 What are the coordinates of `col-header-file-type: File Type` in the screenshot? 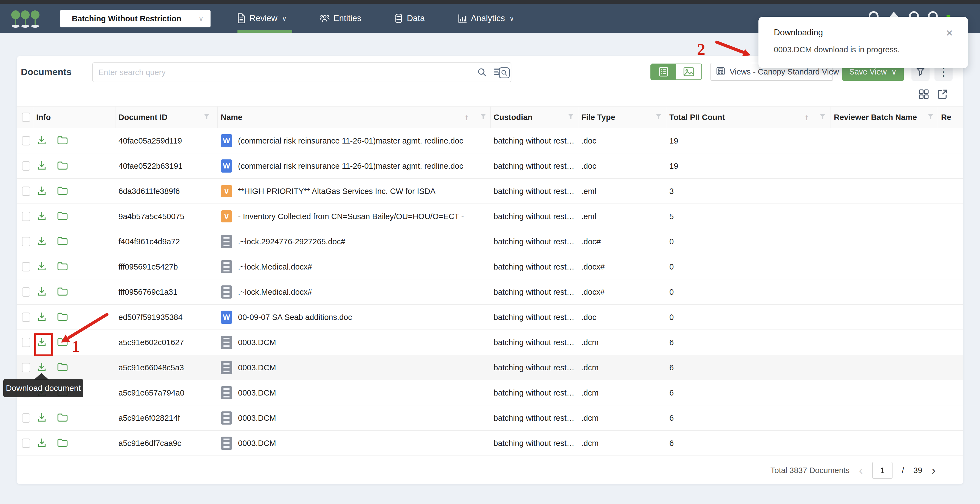 It's located at (598, 117).